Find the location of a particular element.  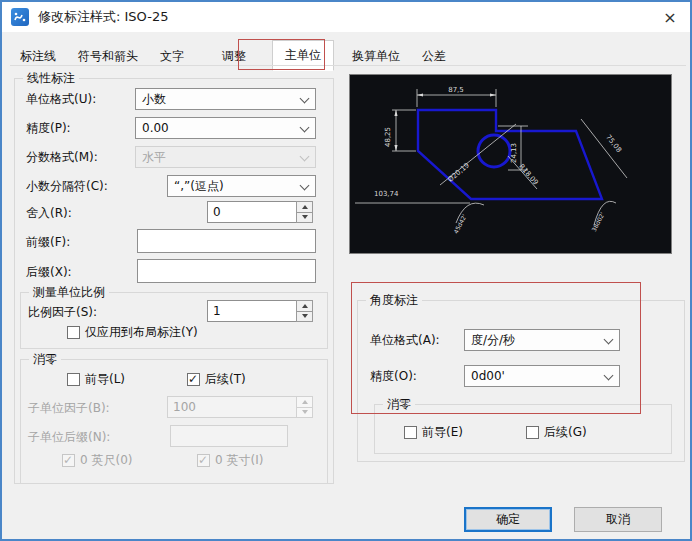

unit-format-label: 单位格式(U): is located at coordinates (61, 99).